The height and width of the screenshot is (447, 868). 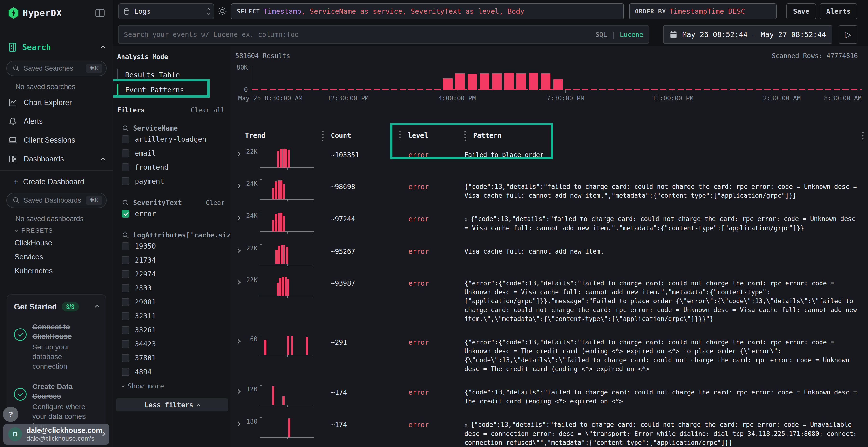 What do you see at coordinates (11, 414) in the screenshot?
I see `help-button: ?` at bounding box center [11, 414].